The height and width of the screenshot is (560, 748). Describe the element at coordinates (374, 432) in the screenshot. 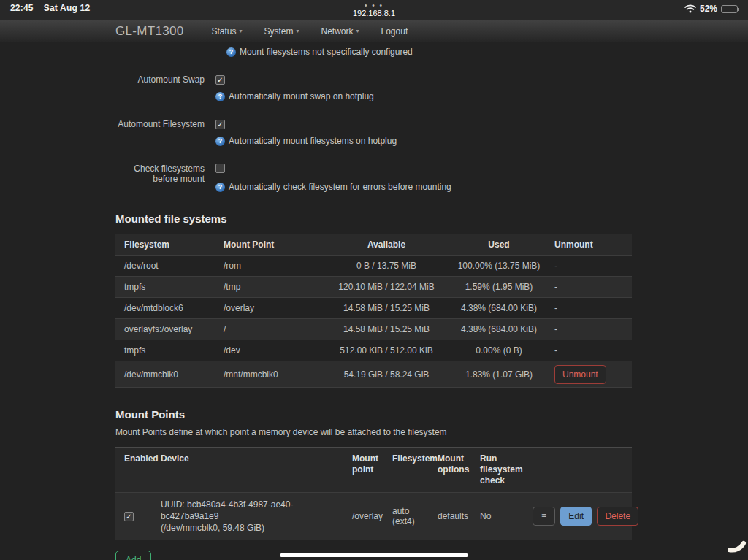

I see `mount-points-description: Mount Points define at which point a mem…` at that location.